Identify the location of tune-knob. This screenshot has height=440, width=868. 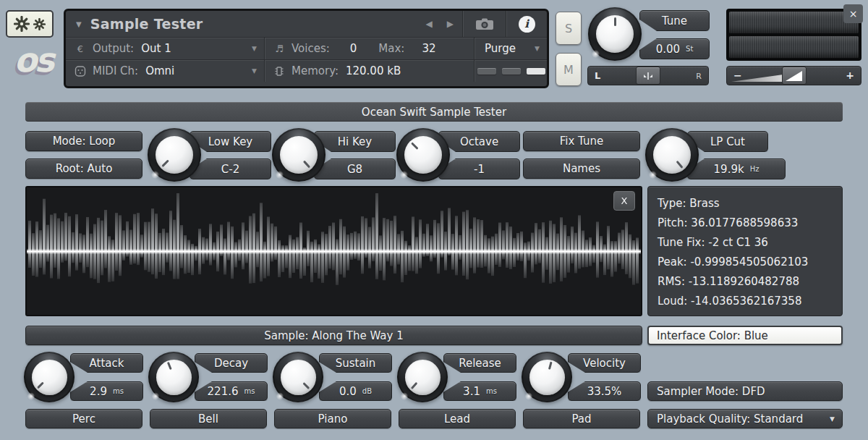
(615, 34).